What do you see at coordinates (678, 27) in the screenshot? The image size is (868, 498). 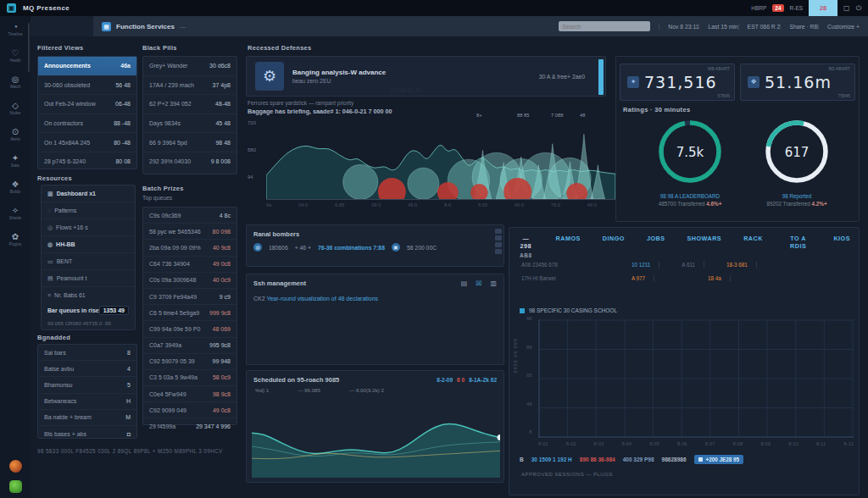 I see `toolbar-menu-item: Nov 8 23:11` at bounding box center [678, 27].